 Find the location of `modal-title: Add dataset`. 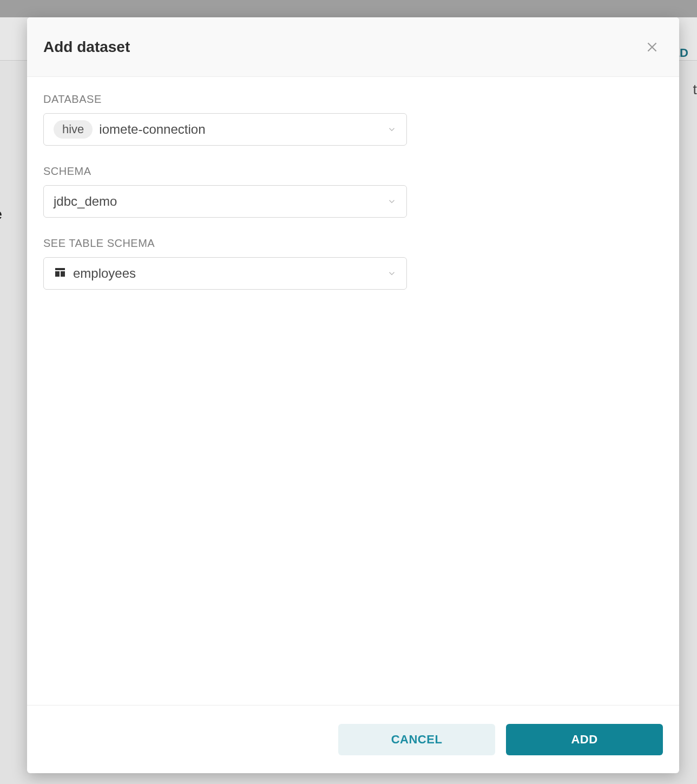

modal-title: Add dataset is located at coordinates (87, 47).